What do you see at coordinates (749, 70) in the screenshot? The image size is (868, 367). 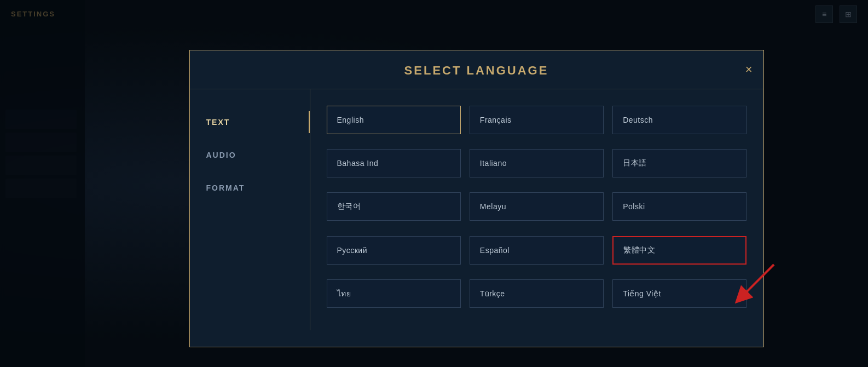 I see `close-button: ×` at bounding box center [749, 70].